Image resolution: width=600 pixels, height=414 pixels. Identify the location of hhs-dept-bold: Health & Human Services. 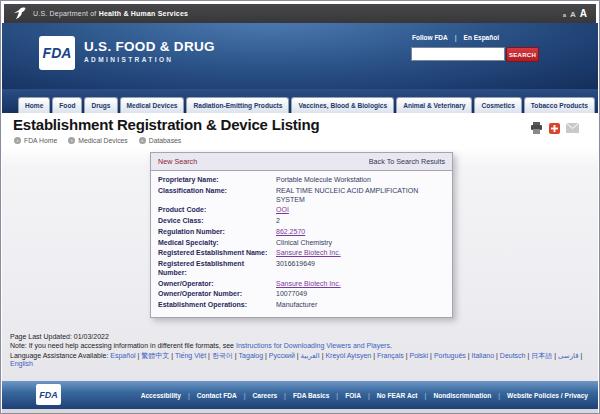
(144, 14).